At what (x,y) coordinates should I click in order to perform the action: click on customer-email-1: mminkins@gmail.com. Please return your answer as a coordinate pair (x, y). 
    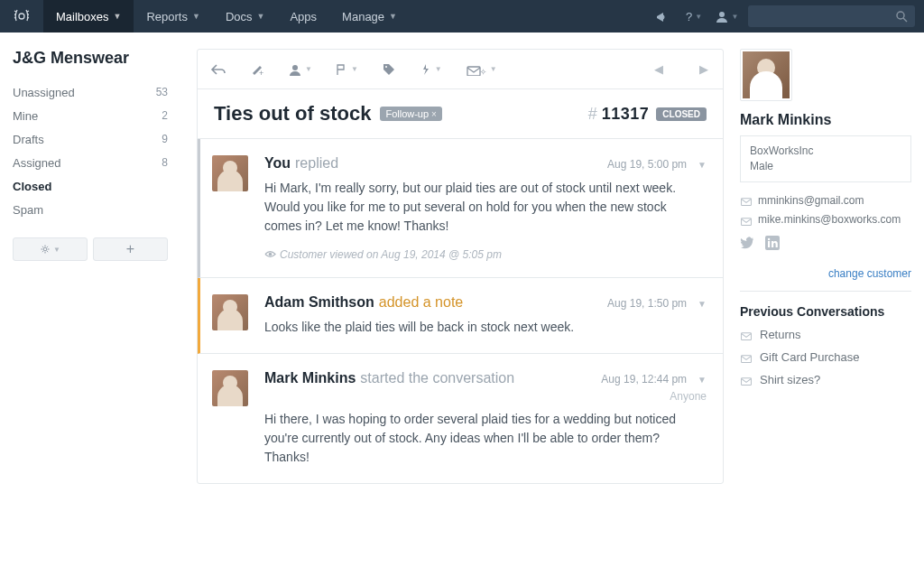
    Looking at the image, I should click on (826, 201).